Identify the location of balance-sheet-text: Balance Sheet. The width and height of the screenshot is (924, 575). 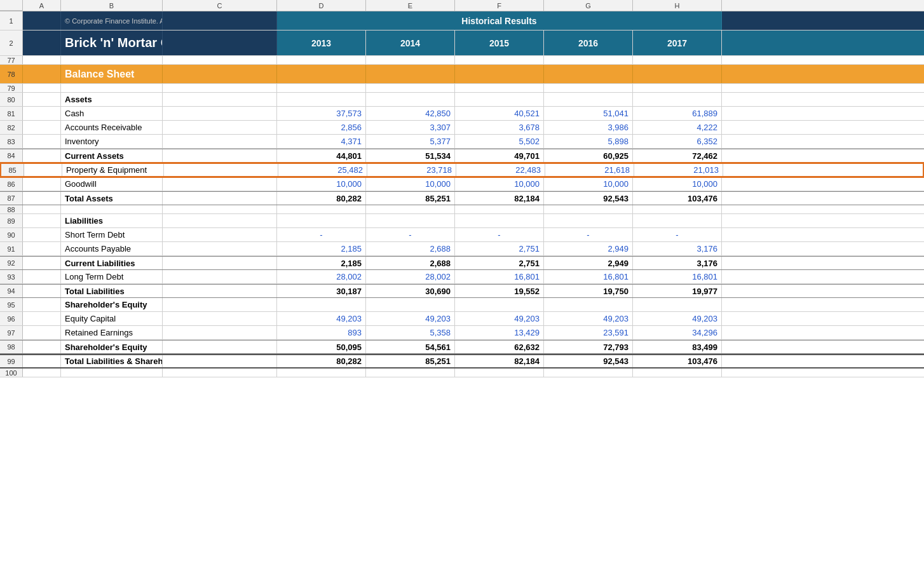
(99, 74).